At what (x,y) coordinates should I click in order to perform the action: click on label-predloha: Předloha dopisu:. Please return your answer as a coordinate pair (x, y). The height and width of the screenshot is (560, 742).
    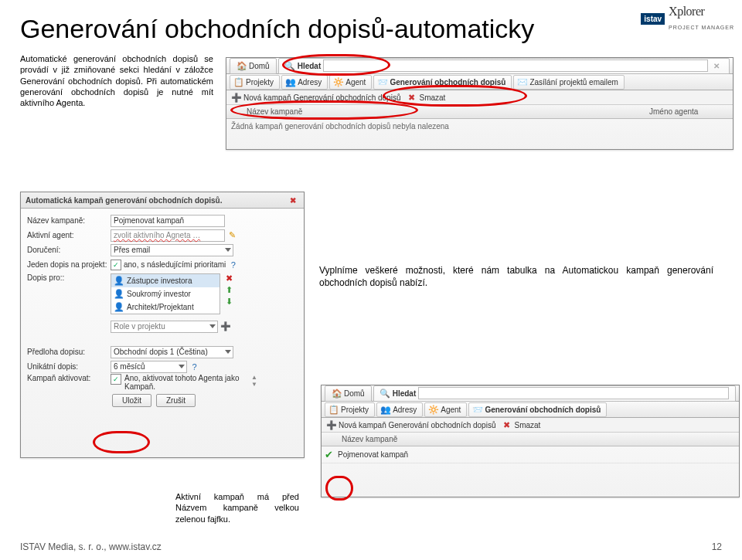
    Looking at the image, I should click on (69, 352).